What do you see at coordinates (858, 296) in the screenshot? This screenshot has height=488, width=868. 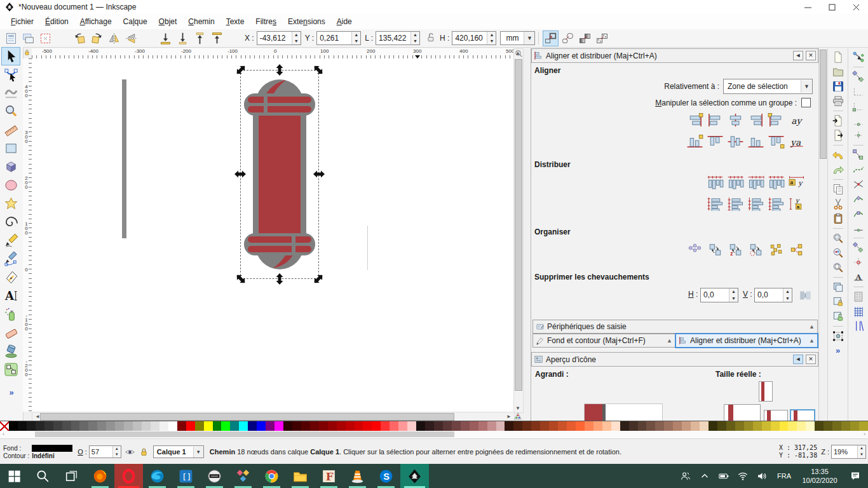 I see `snap-page-border-icon` at bounding box center [858, 296].